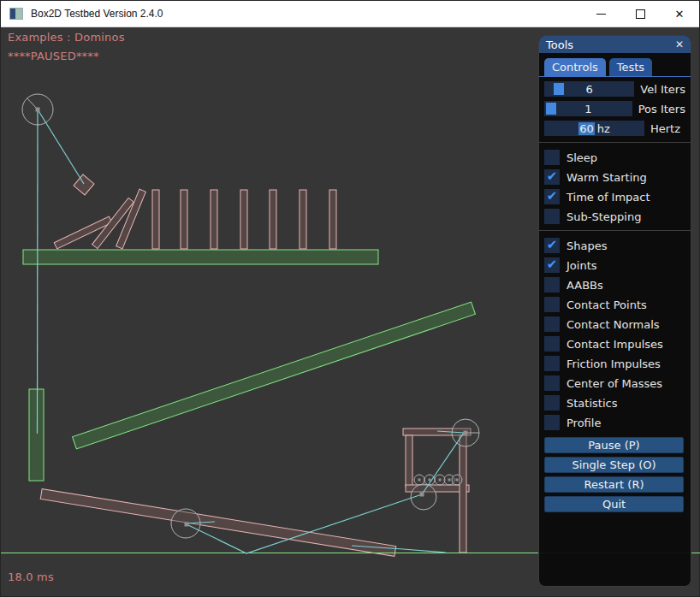 The height and width of the screenshot is (597, 700). What do you see at coordinates (614, 216) in the screenshot?
I see `checkbox-row-sub-stepping: Sub-Stepping` at bounding box center [614, 216].